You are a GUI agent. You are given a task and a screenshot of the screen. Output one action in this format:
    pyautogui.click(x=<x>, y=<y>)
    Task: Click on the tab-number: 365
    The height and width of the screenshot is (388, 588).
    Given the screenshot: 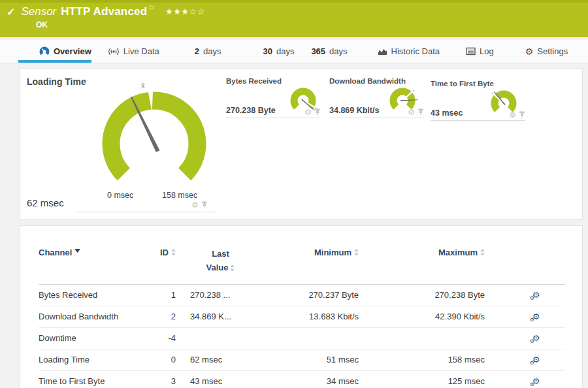 What is the action you would take?
    pyautogui.click(x=318, y=51)
    